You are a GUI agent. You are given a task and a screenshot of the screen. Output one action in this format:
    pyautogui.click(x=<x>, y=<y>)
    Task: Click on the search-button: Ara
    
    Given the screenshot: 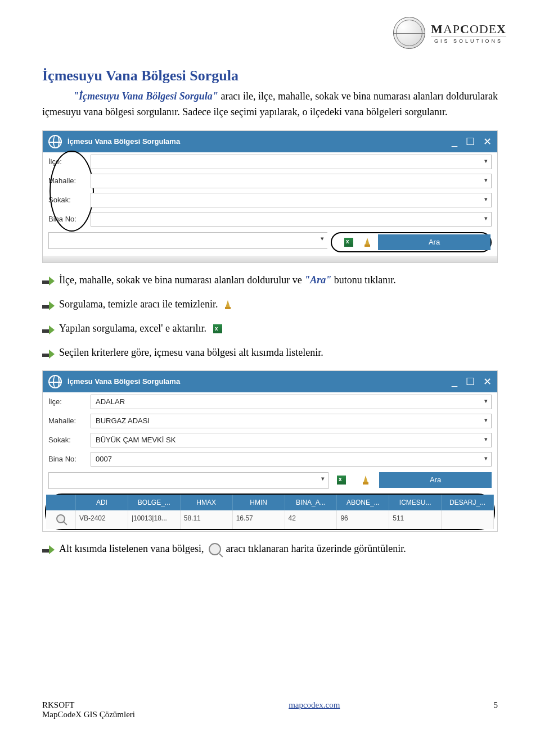 What is the action you would take?
    pyautogui.click(x=434, y=242)
    